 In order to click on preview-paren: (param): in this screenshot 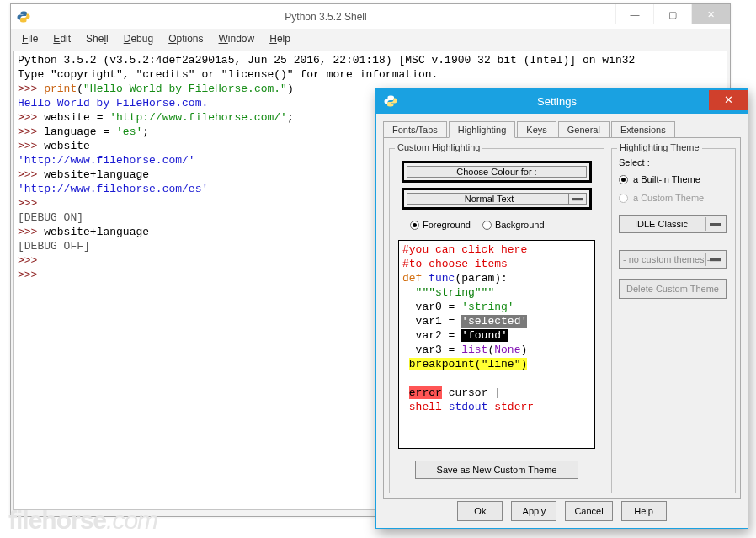, I will do `click(481, 278)`.